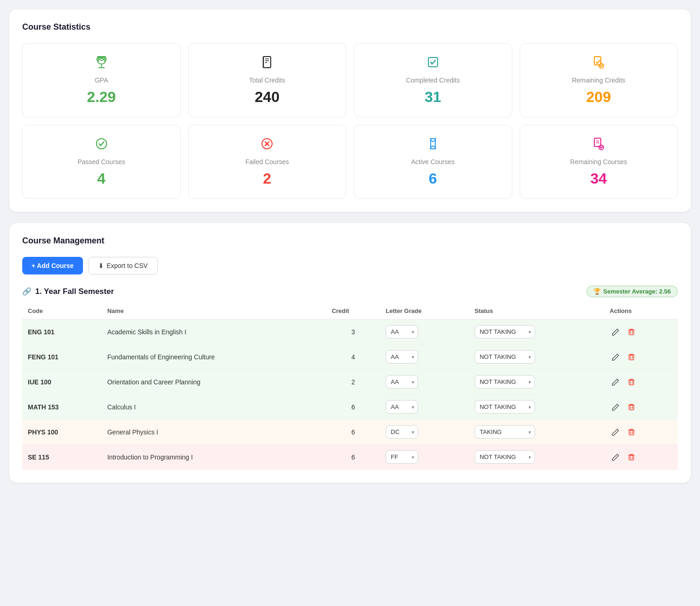  I want to click on passed-courses-label: Passed Courses, so click(101, 162).